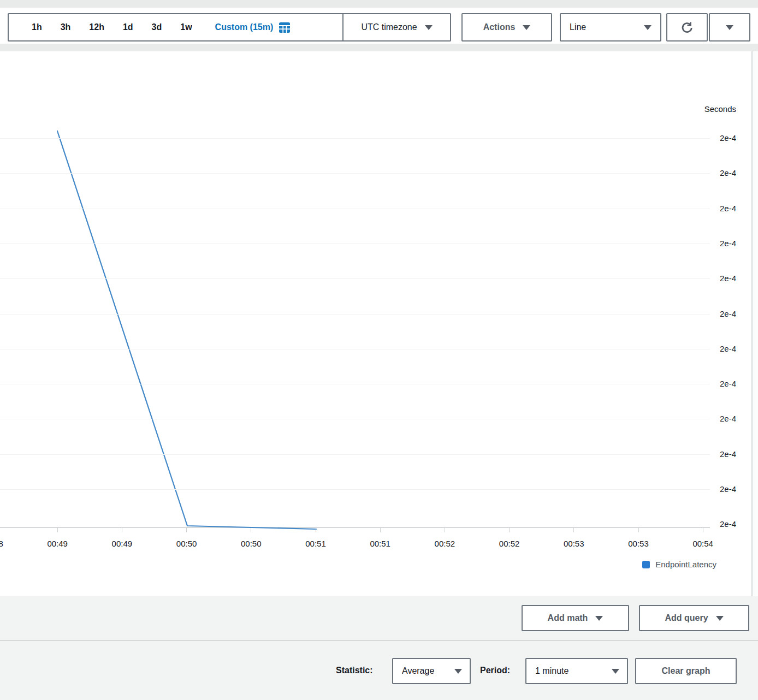 Image resolution: width=758 pixels, height=700 pixels. Describe the element at coordinates (97, 27) in the screenshot. I see `time-range-12h: 12h` at that location.